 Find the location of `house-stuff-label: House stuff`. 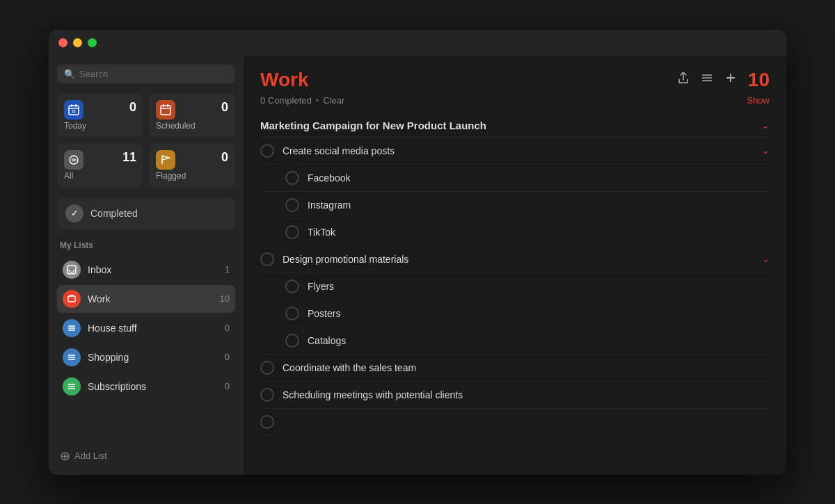

house-stuff-label: House stuff is located at coordinates (153, 328).